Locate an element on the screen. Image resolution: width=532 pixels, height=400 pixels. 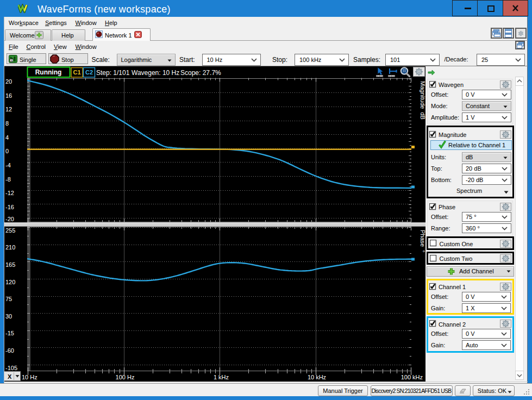
svg-text: -8 is located at coordinates (8, 179).